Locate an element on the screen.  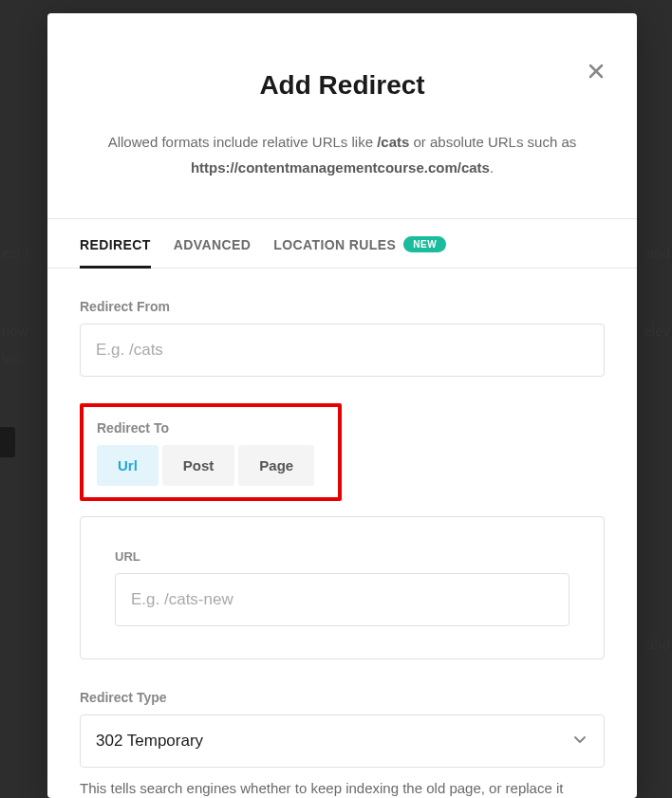
backdrop-fragment: abo is located at coordinates (659, 643).